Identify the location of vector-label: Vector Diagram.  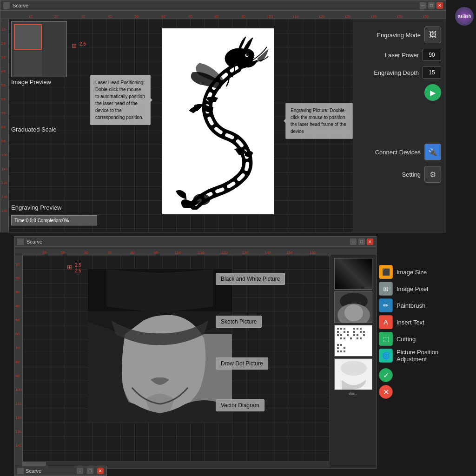
(240, 405).